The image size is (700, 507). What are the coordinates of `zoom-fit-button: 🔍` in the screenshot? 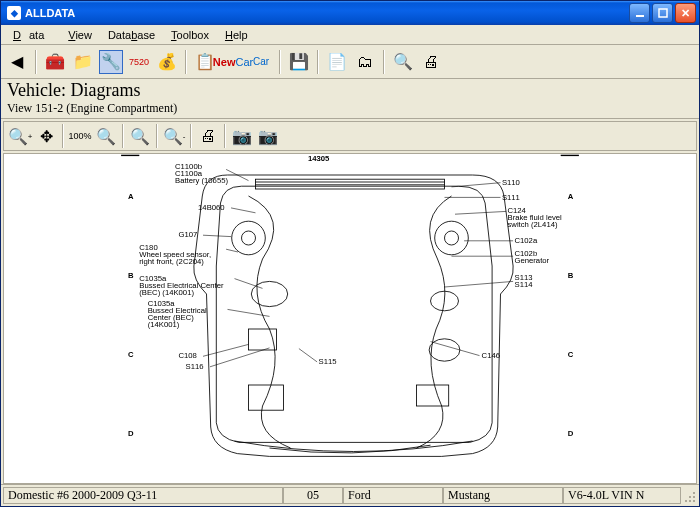 It's located at (106, 136).